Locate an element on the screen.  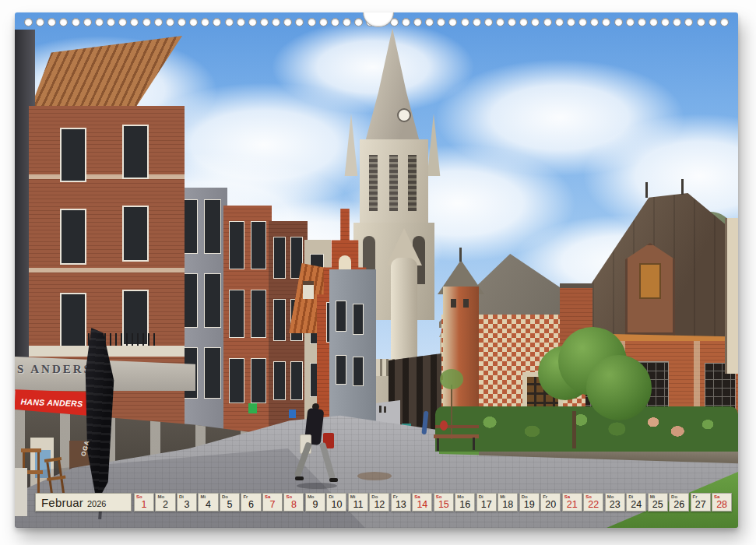
belfry-spire is located at coordinates (392, 86).